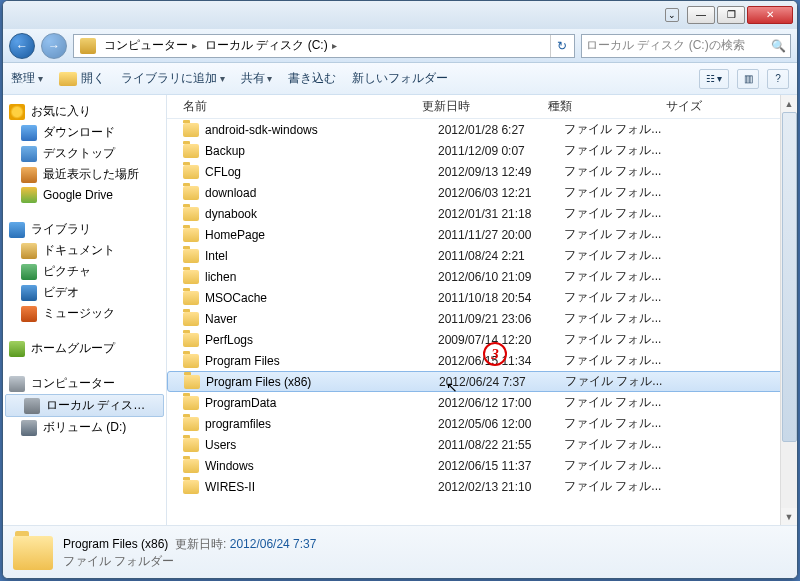 This screenshot has height=581, width=800. I want to click on forward-button: →, so click(54, 46).